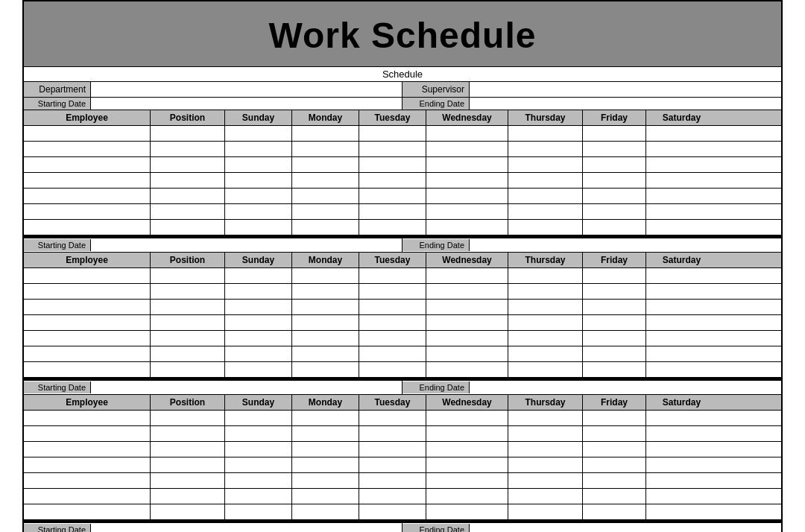  Describe the element at coordinates (436, 245) in the screenshot. I see `ending-date-label-2: Ending Date` at that location.